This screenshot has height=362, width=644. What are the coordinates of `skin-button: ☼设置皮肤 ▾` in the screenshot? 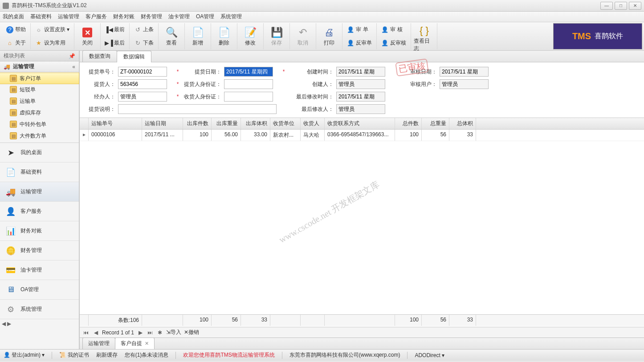 It's located at (53, 30).